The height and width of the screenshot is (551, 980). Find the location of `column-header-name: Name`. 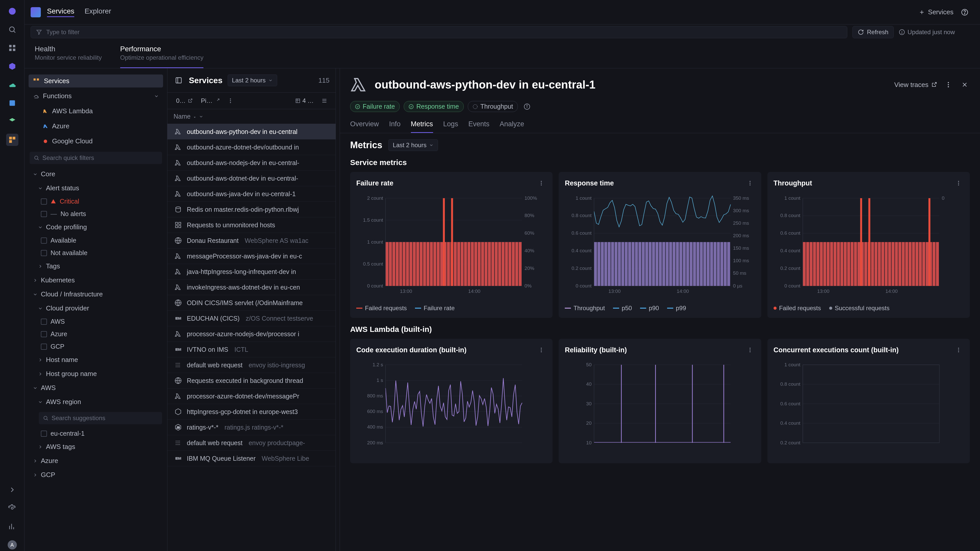

column-header-name: Name is located at coordinates (251, 116).